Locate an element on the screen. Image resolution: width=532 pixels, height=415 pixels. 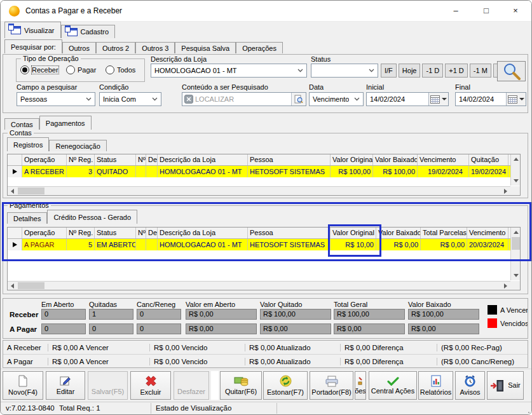
totals-header: Em Aberto is located at coordinates (57, 304).